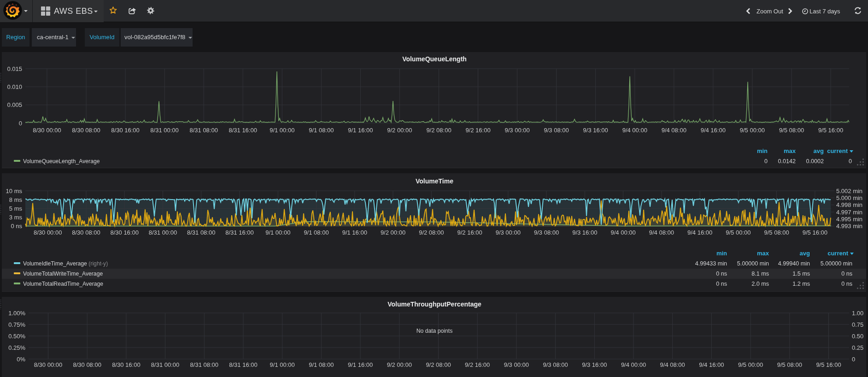  What do you see at coordinates (21, 359) in the screenshot?
I see `svg-text: 0%` at bounding box center [21, 359].